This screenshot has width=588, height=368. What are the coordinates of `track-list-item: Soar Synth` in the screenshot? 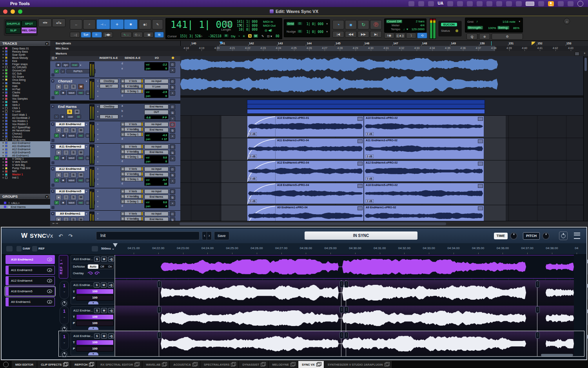 It's located at (25, 55).